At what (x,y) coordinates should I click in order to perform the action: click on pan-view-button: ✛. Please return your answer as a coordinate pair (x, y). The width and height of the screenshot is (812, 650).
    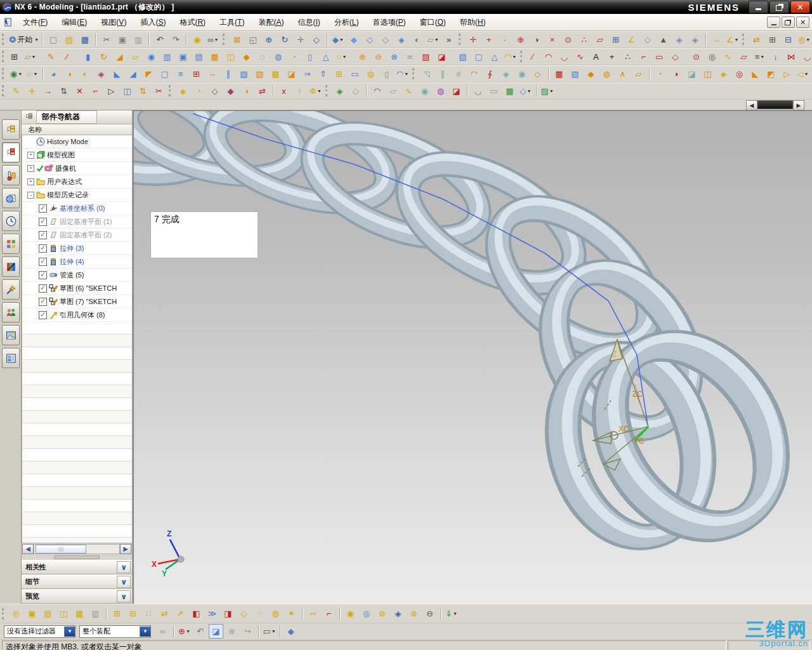
    Looking at the image, I should click on (301, 39).